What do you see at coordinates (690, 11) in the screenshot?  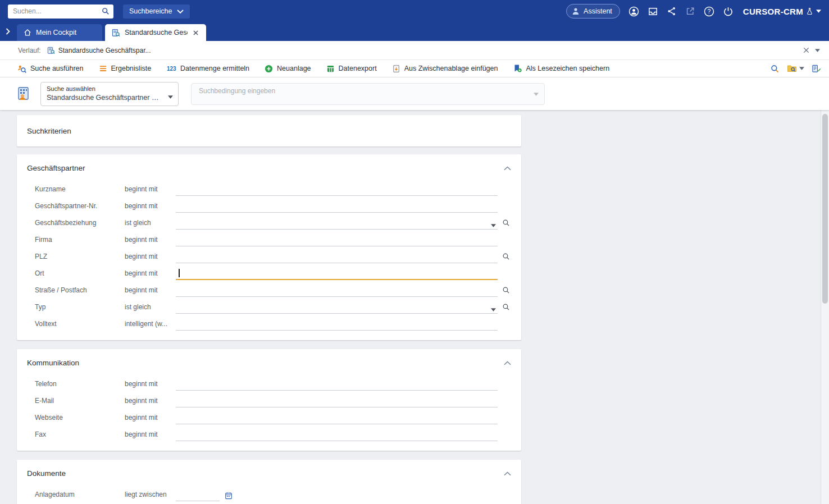 I see `external-link-icon` at bounding box center [690, 11].